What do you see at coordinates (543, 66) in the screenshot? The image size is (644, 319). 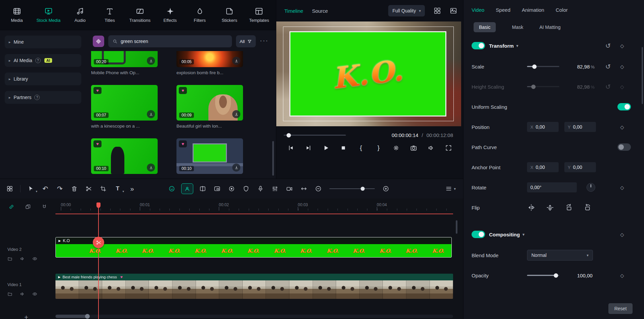 I see `scale-slider` at bounding box center [543, 66].